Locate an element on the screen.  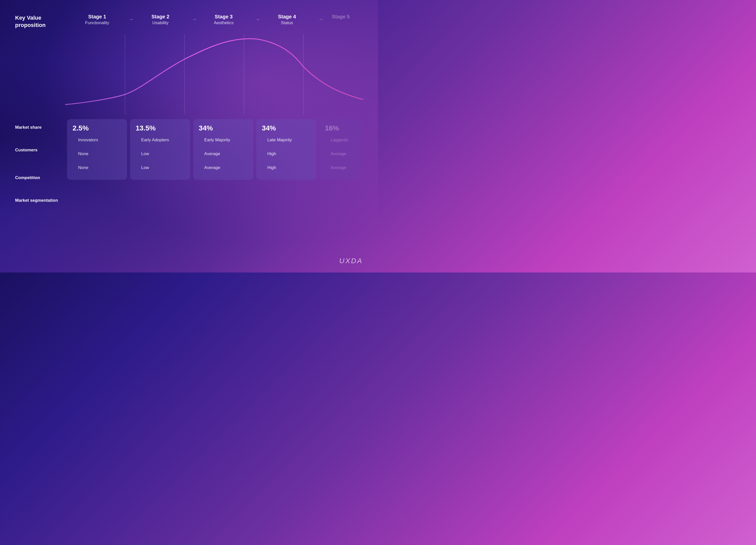
data-col-5: 16% Laggards Average Average is located at coordinates (340, 150).